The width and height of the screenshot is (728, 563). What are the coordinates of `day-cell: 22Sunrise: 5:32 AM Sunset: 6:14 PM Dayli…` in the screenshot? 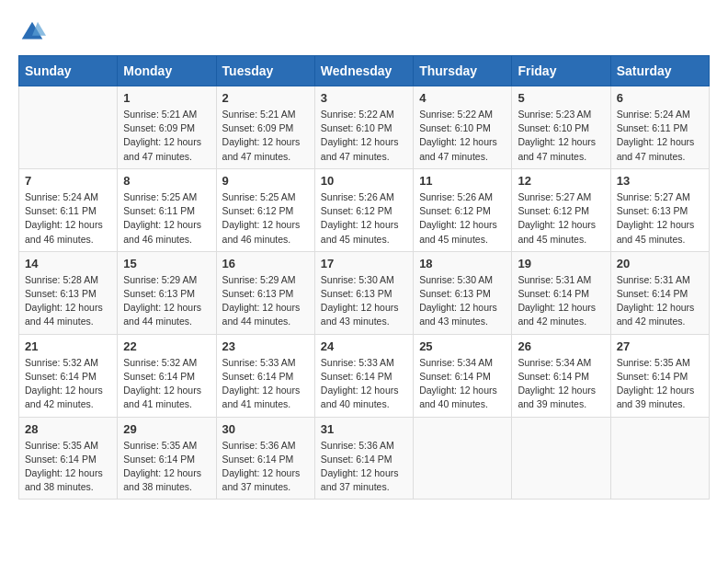 It's located at (167, 375).